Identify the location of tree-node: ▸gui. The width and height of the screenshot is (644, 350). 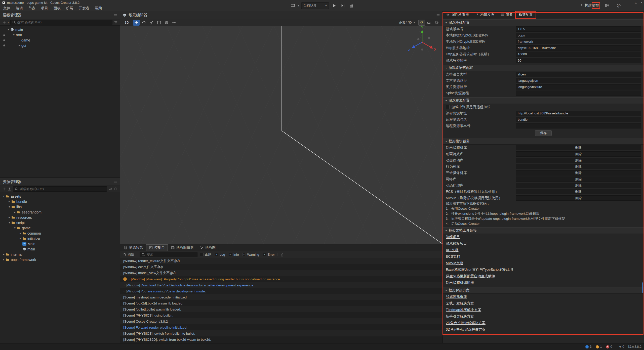
(60, 45).